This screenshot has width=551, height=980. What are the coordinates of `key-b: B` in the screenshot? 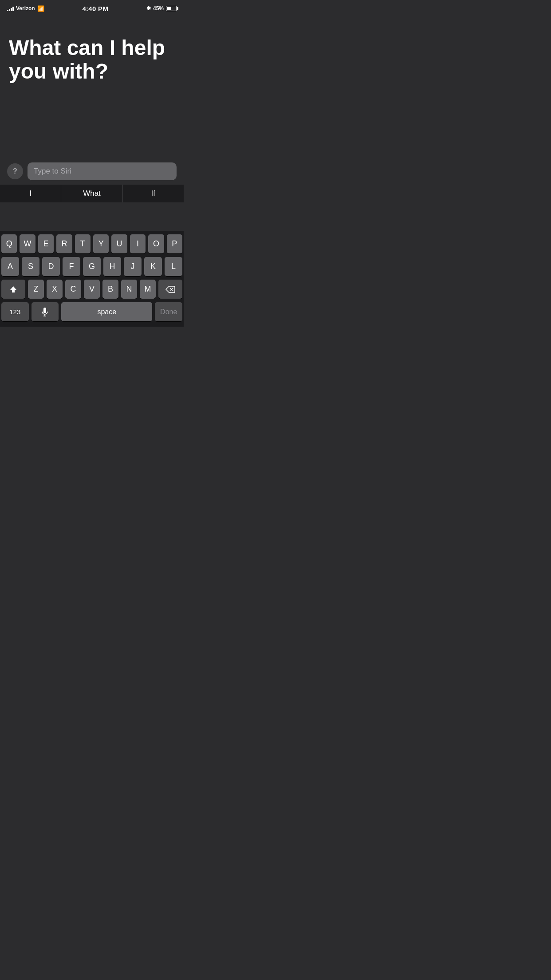 It's located at (110, 289).